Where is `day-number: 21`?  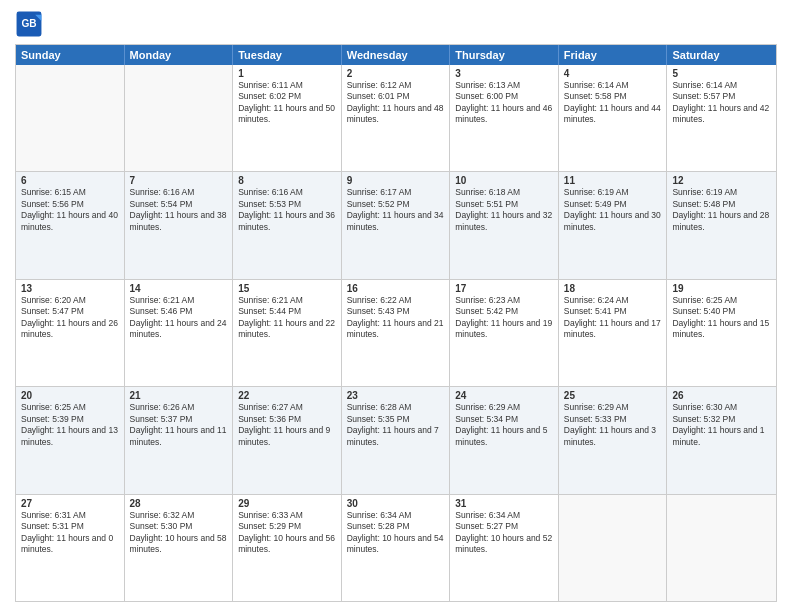
day-number: 21 is located at coordinates (179, 396).